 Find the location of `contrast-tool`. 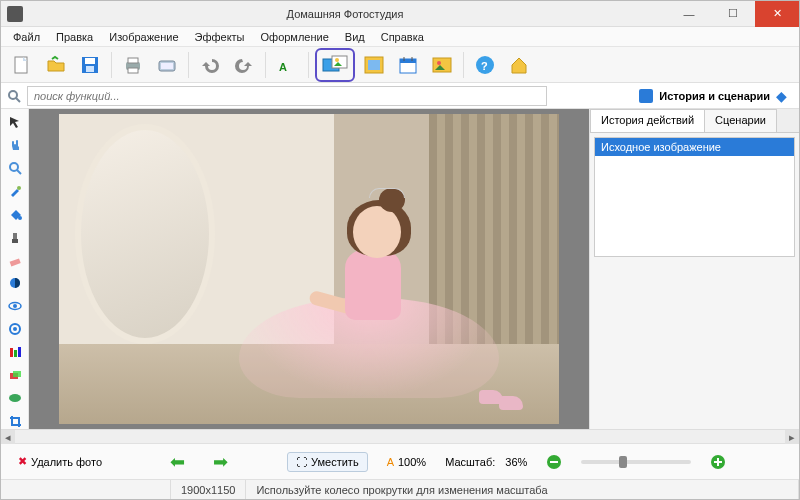

contrast-tool is located at coordinates (15, 282).